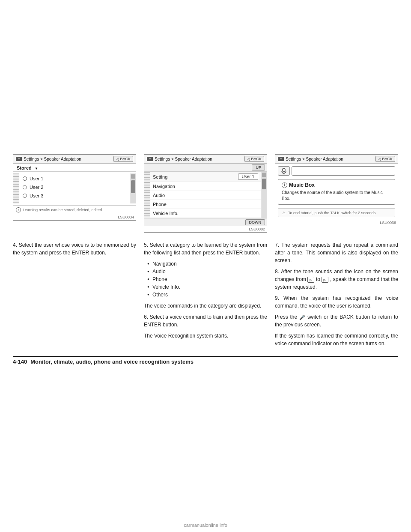 Image resolution: width=411 pixels, height=532 pixels. I want to click on ss1-stored-header: Stored, so click(74, 168).